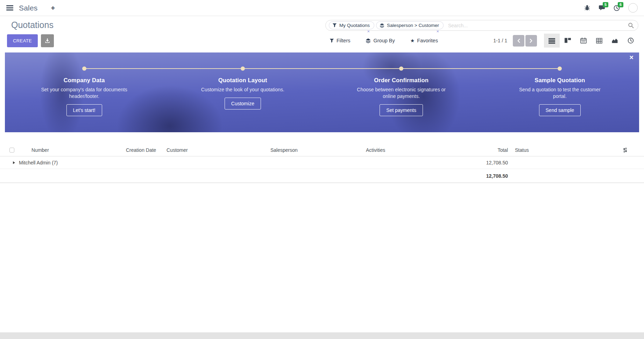 Image resolution: width=644 pixels, height=339 pixels. Describe the element at coordinates (491, 176) in the screenshot. I see `sum-total: 12,708.50` at that location.